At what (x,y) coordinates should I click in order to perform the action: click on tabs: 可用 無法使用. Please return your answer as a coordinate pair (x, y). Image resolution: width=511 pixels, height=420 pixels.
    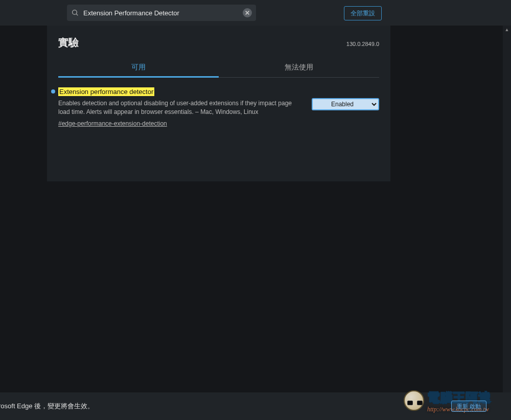
    Looking at the image, I should click on (219, 68).